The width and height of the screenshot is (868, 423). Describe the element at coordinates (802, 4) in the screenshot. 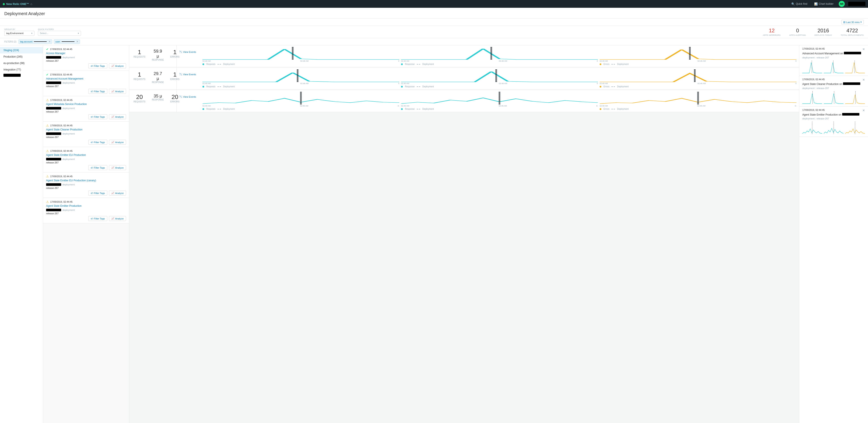

I see `quick-find-label: Quick find` at that location.